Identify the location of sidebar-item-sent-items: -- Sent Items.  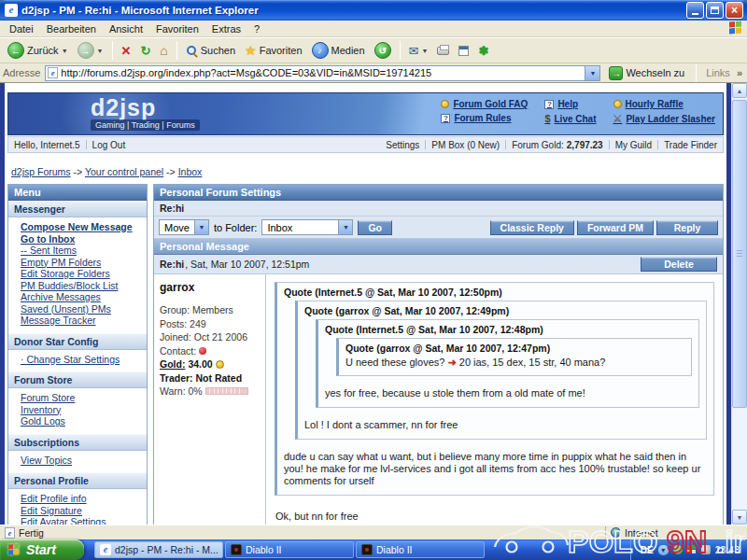
(82, 250).